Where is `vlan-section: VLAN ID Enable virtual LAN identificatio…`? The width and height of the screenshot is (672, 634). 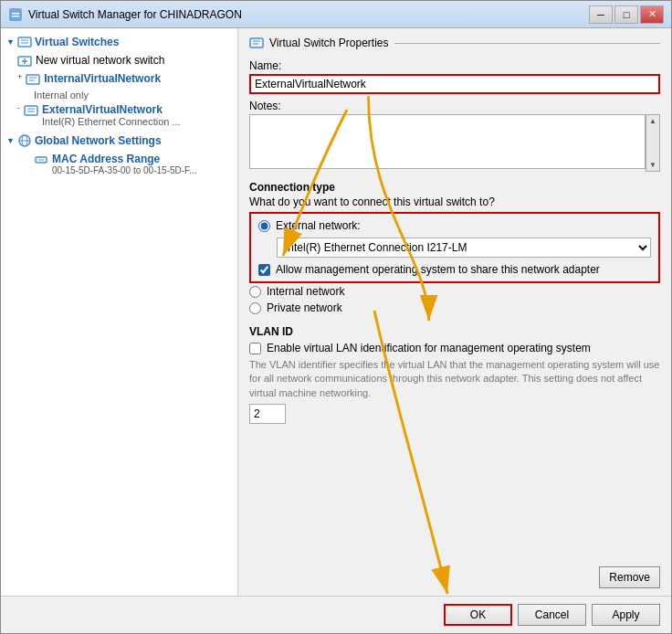
vlan-section: VLAN ID Enable virtual LAN identificatio… is located at coordinates (455, 375).